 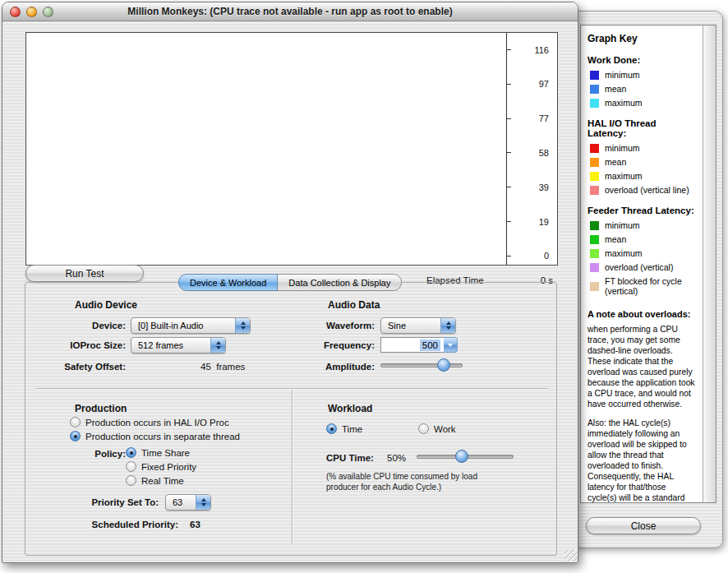 I want to click on audio-device-group-title: Audio Device, so click(x=106, y=305).